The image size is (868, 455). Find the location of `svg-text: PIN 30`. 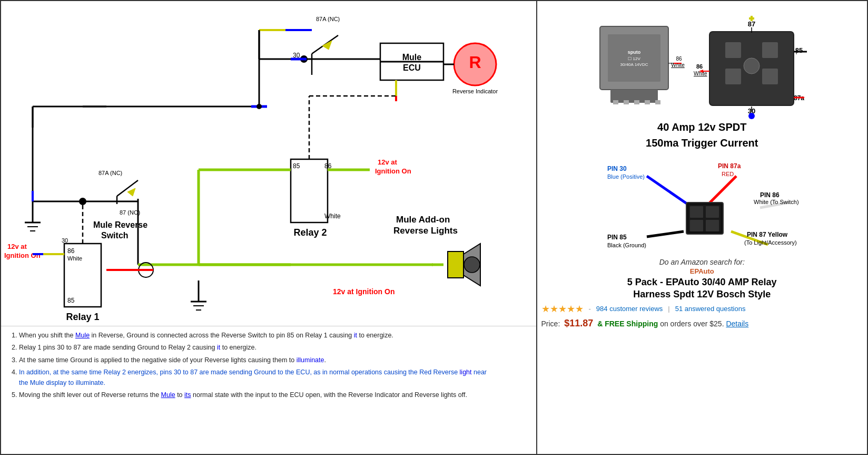

svg-text: PIN 30 is located at coordinates (617, 169).